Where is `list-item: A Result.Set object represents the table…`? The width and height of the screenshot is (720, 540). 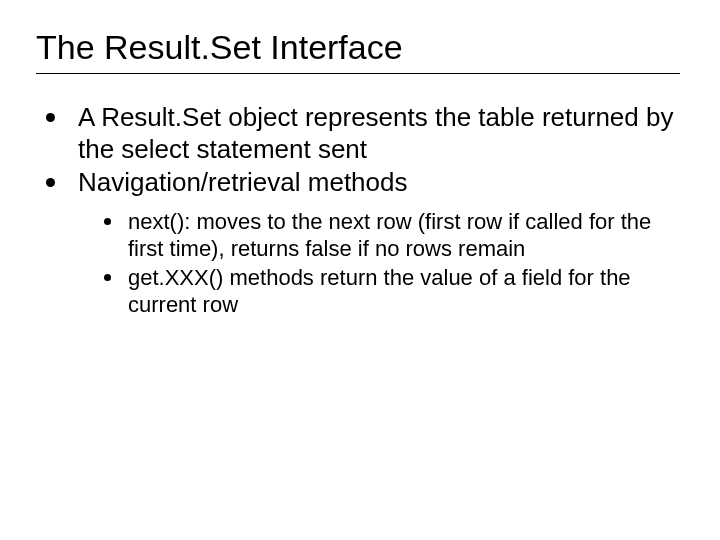
list-item: A Result.Set object represents the table… is located at coordinates (360, 134).